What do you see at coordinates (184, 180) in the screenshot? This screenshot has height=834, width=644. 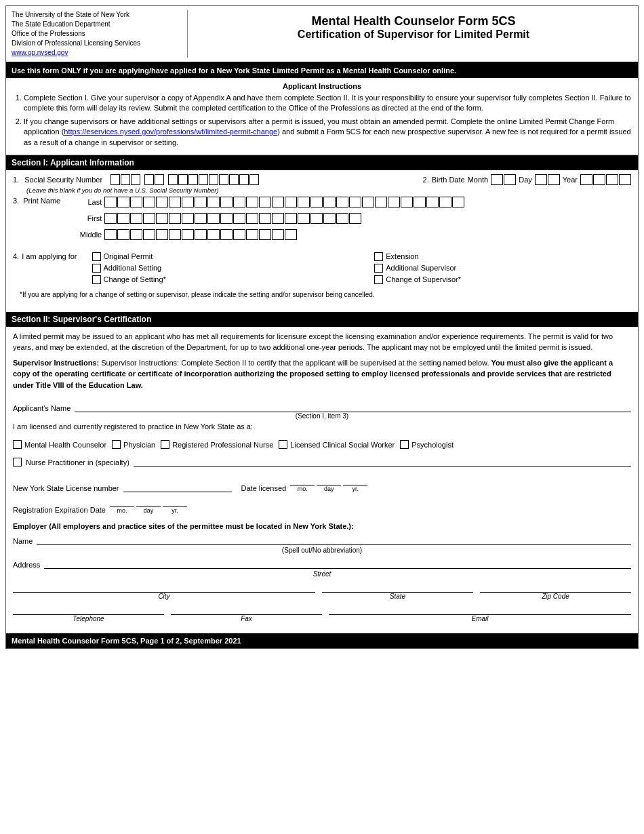 I see `ssn-input-boxes` at bounding box center [184, 180].